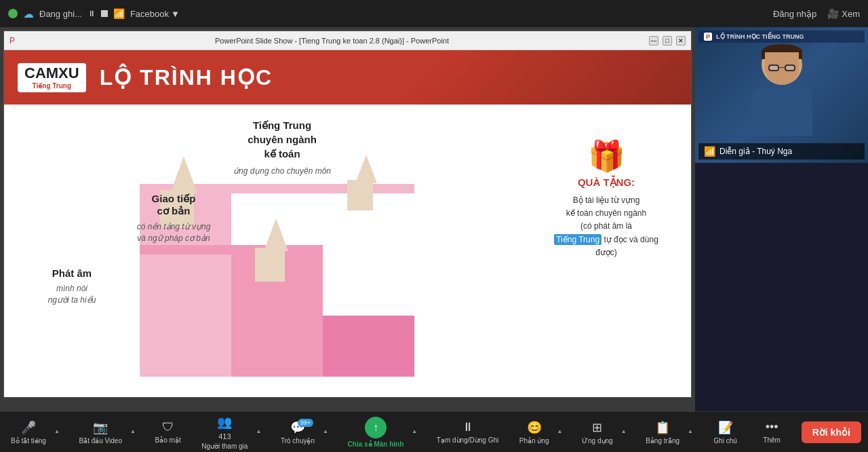 Image resolution: width=868 pixels, height=452 pixels. I want to click on toolbar-group-more: ••• Thêm, so click(772, 432).